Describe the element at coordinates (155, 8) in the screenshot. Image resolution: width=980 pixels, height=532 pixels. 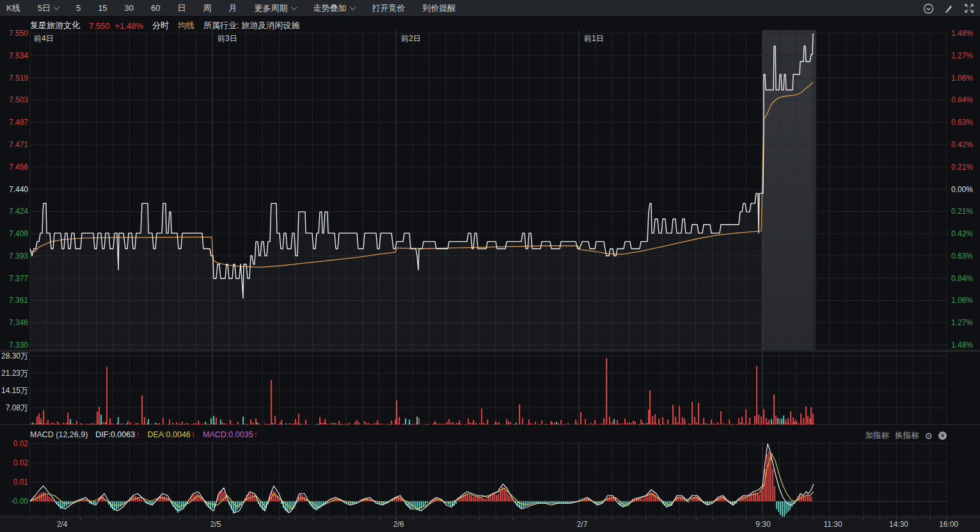
I see `toolbar-item-60: 60` at that location.